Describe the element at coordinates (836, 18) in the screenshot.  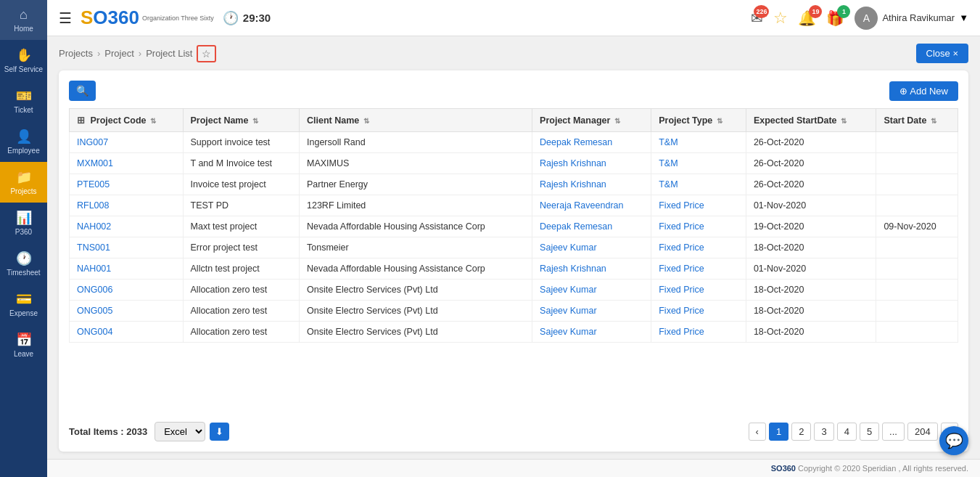
I see `alert-badge: 🎁 1` at that location.